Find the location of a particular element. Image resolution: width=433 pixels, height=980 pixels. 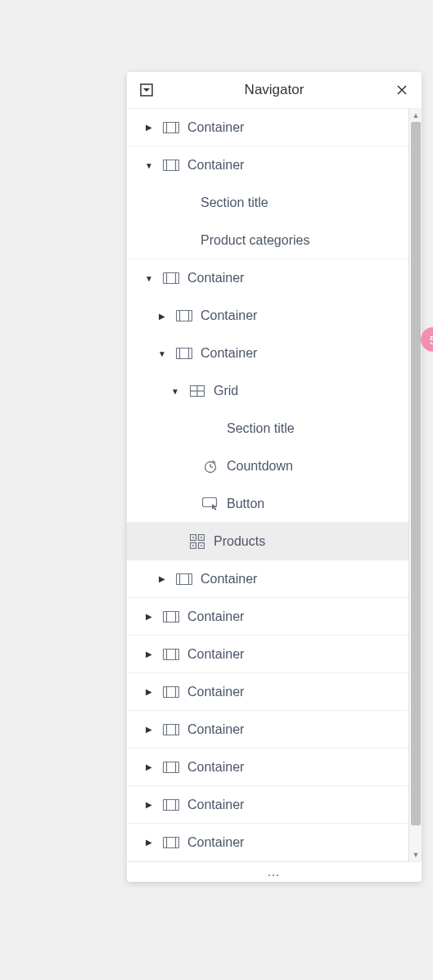

close-button is located at coordinates (402, 90).